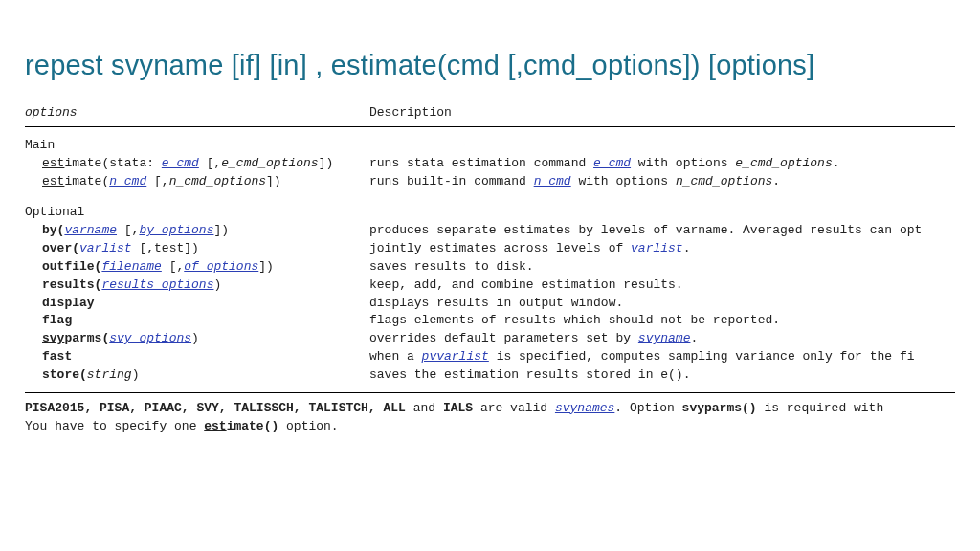 This screenshot has height=551, width=980. What do you see at coordinates (490, 358) in the screenshot?
I see `row-fast: fast when a pvvarlist is specified, comp…` at bounding box center [490, 358].